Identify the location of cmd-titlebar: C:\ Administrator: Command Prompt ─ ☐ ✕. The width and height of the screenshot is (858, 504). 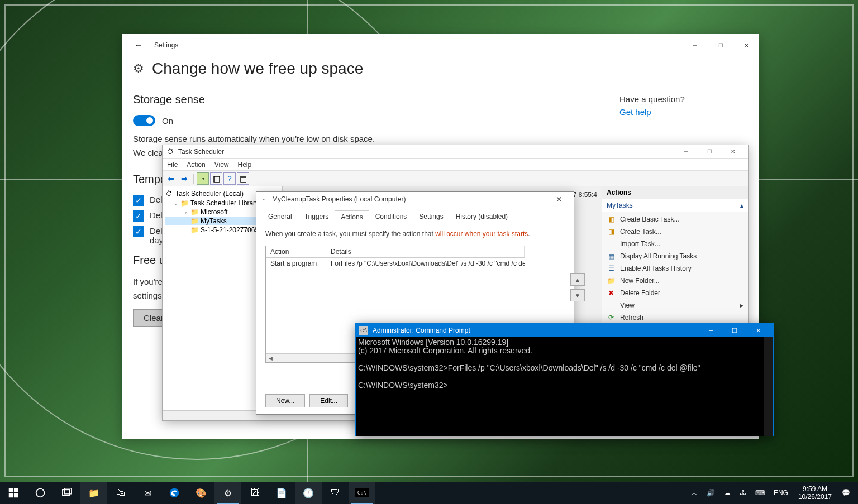
(564, 330).